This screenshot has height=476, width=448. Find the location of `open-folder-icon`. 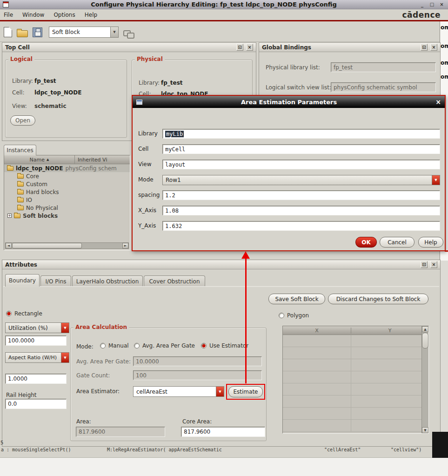

open-folder-icon is located at coordinates (22, 34).